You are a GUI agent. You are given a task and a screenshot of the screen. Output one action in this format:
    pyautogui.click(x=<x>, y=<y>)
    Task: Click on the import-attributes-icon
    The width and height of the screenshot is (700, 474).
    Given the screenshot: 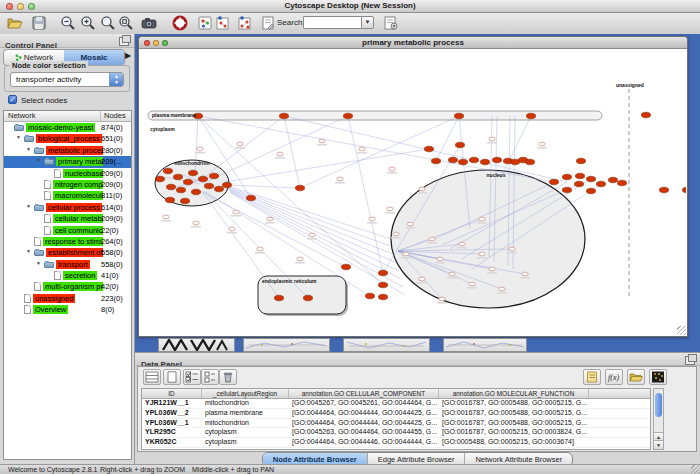 What is the action you would take?
    pyautogui.click(x=636, y=377)
    